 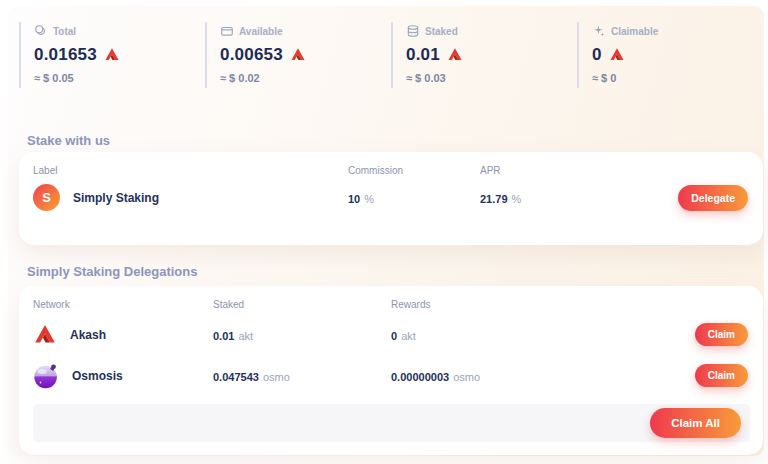 I want to click on network-name: Akash, so click(x=88, y=335).